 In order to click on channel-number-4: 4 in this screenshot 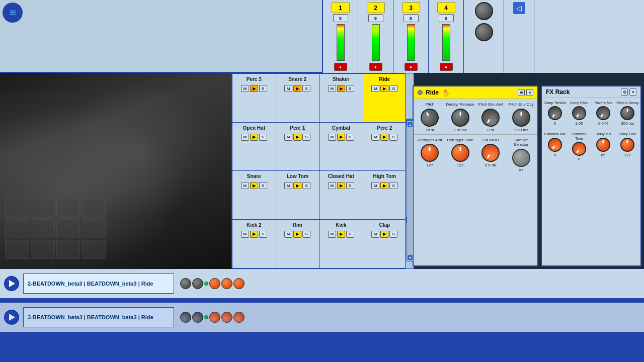, I will do `click(446, 8)`.